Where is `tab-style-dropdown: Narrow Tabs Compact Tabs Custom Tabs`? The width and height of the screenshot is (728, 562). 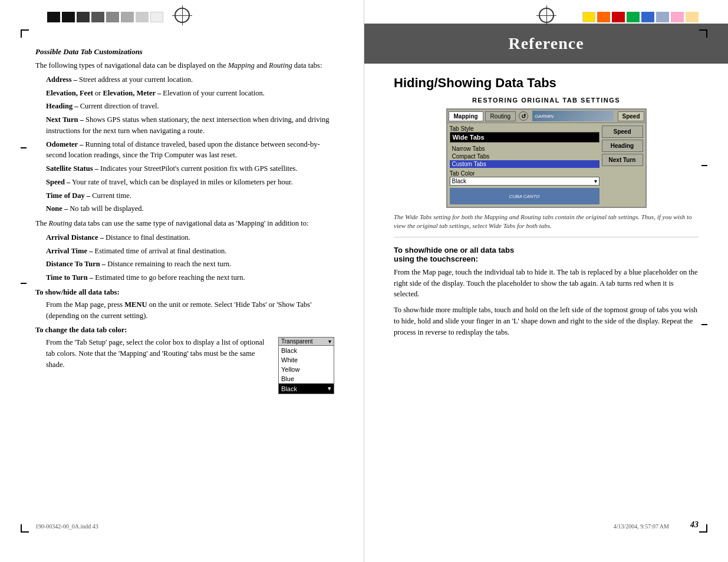 tab-style-dropdown: Narrow Tabs Compact Tabs Custom Tabs is located at coordinates (525, 157).